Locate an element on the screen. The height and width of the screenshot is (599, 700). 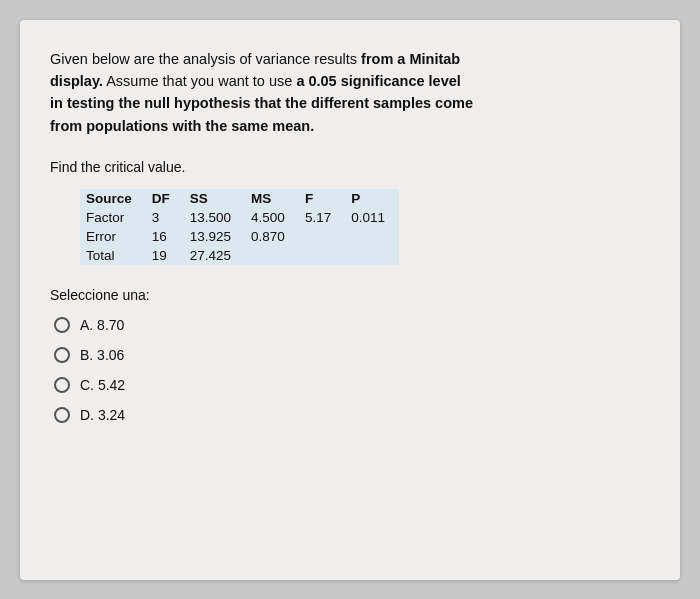
table-header-row: Source DF SS MS F P is located at coordinates (240, 198).